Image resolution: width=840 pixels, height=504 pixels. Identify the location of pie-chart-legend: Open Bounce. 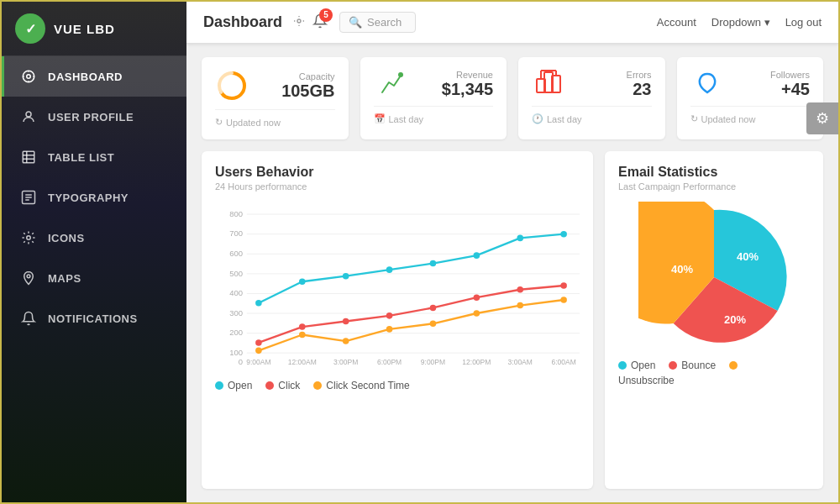
(714, 365).